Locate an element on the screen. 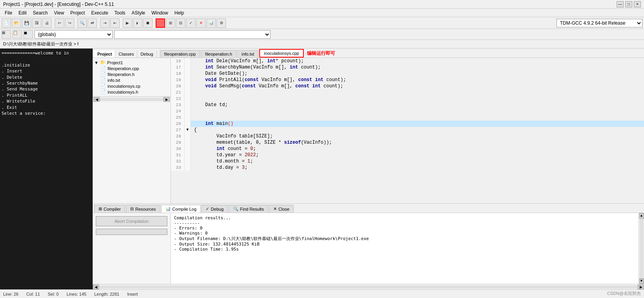  toolbar-undo-btn: ↩ is located at coordinates (59, 23).